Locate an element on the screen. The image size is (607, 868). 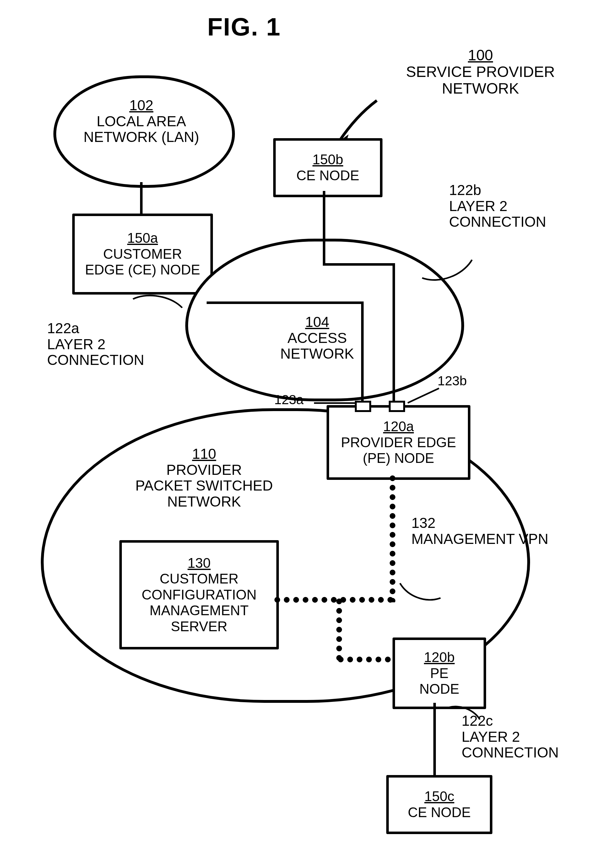
access-num: 104 is located at coordinates (317, 322).